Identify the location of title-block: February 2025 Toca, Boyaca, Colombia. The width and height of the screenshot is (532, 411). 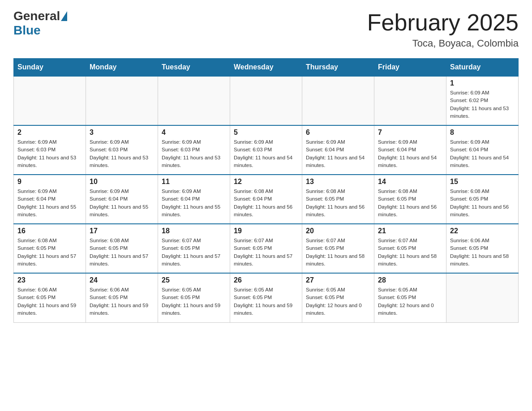
(443, 29).